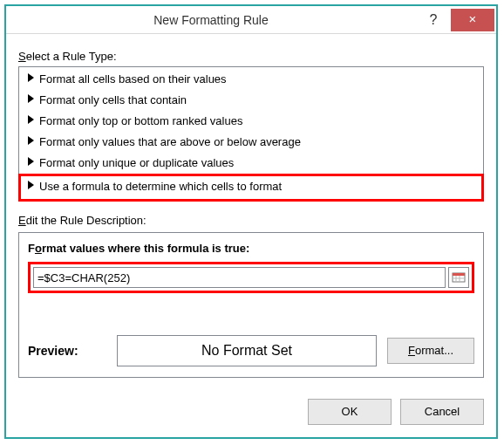 The image size is (504, 445). Describe the element at coordinates (459, 277) in the screenshot. I see `range-selector-button` at that location.